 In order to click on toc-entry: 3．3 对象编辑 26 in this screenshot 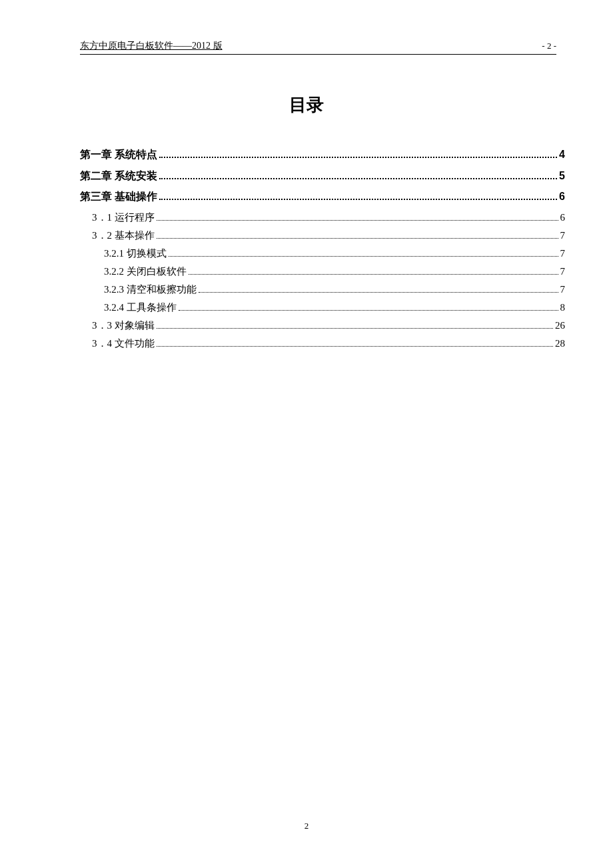, I will do `click(322, 325)`.